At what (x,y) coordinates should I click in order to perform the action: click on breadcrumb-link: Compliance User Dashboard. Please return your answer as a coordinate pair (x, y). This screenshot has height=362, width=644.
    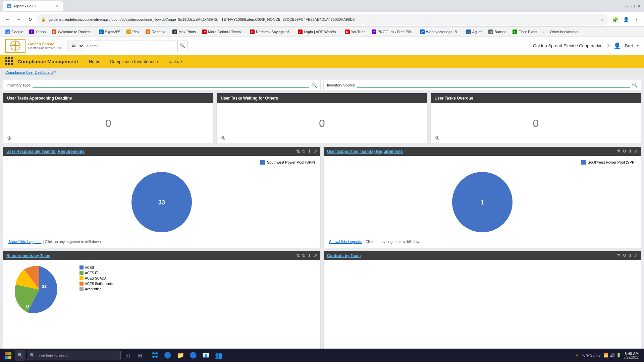
    Looking at the image, I should click on (29, 72).